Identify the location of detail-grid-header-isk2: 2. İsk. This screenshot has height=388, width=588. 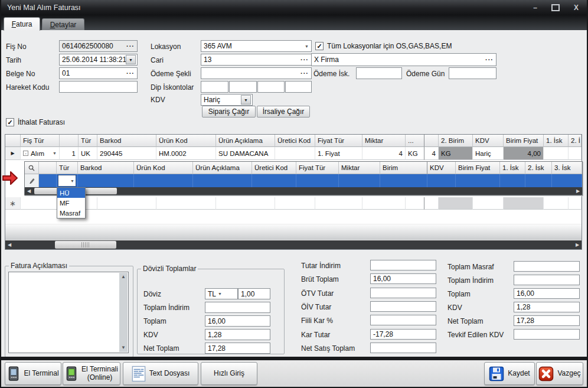
(538, 168).